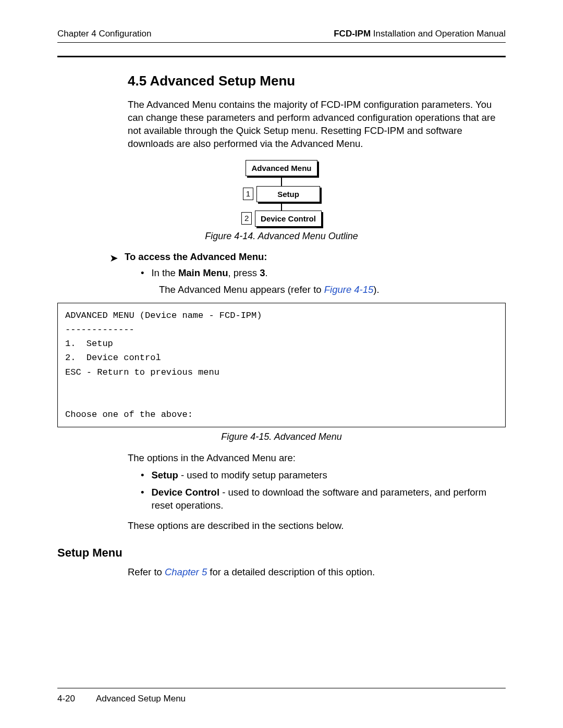 The image size is (563, 728). What do you see at coordinates (282, 35) in the screenshot?
I see `page-header: Chapter 4 Configuration FCD-IPM Installa…` at bounding box center [282, 35].